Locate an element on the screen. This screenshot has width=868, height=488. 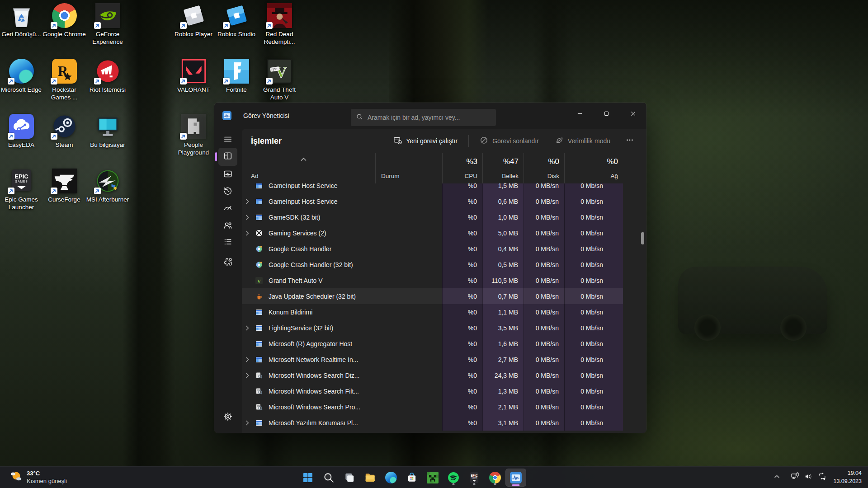
taskbar-button-spotify is located at coordinates (453, 478).